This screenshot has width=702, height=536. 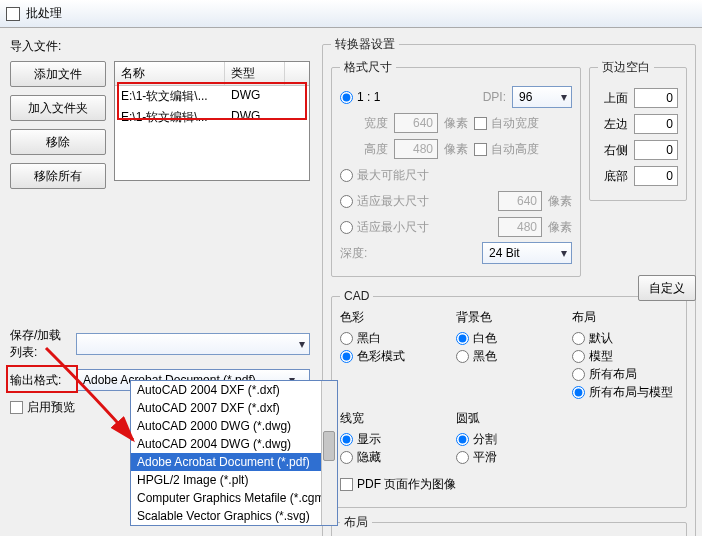 What do you see at coordinates (416, 149) in the screenshot?
I see `height-input` at bounding box center [416, 149].